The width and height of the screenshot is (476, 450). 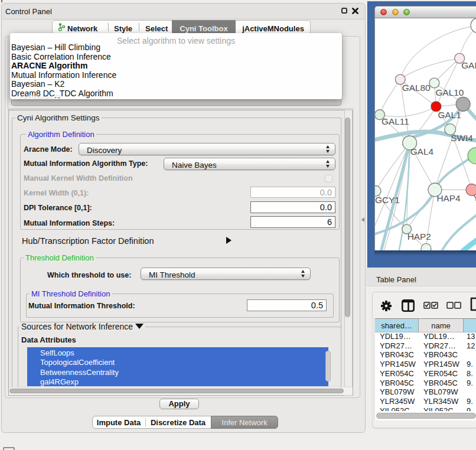 What do you see at coordinates (475, 197) in the screenshot?
I see `svg-text: Y` at bounding box center [475, 197].